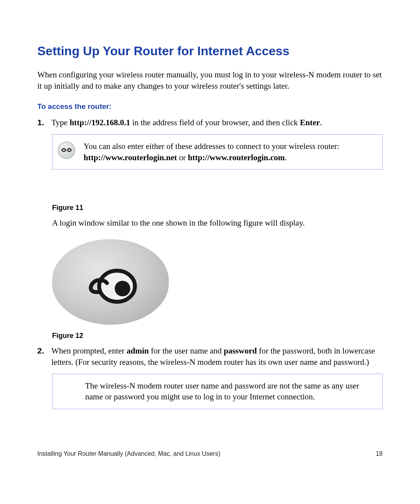 This screenshot has height=504, width=420. Describe the element at coordinates (217, 336) in the screenshot. I see `figure-12-caption: Figure 12` at that location.